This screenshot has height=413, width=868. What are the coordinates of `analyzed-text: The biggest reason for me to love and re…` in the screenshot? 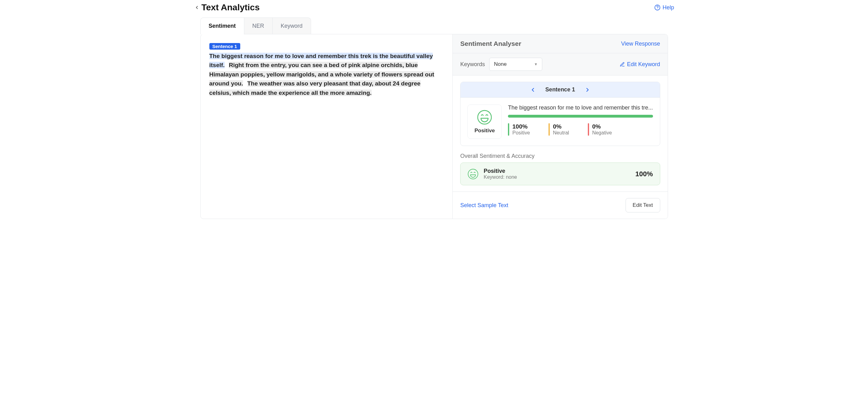 It's located at (327, 74).